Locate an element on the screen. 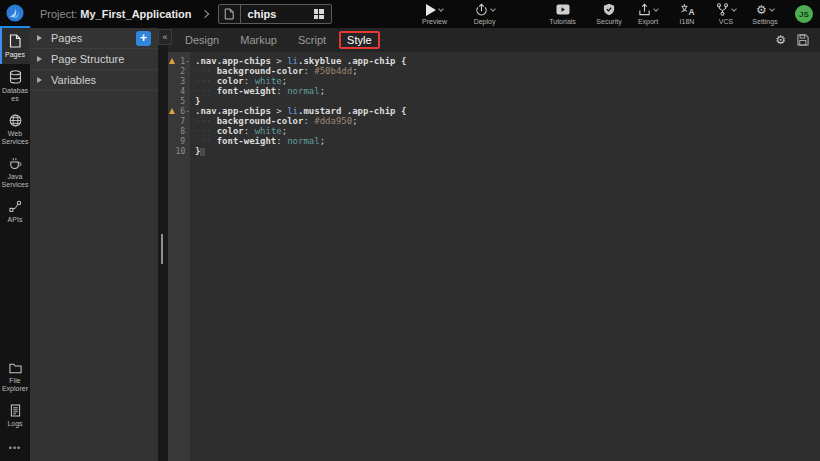 This screenshot has height=461, width=820. sidebar-item-logs: Logs is located at coordinates (15, 416).